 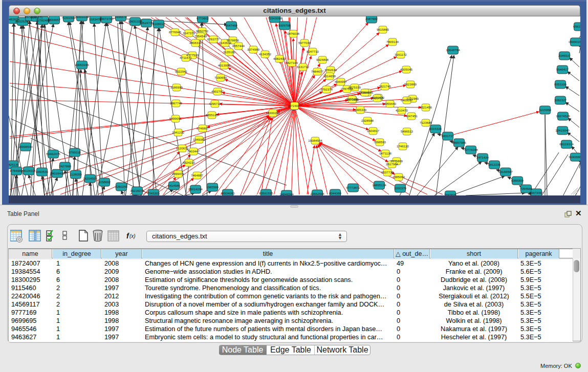 I want to click on svg-text: 8108013, so click(x=159, y=24).